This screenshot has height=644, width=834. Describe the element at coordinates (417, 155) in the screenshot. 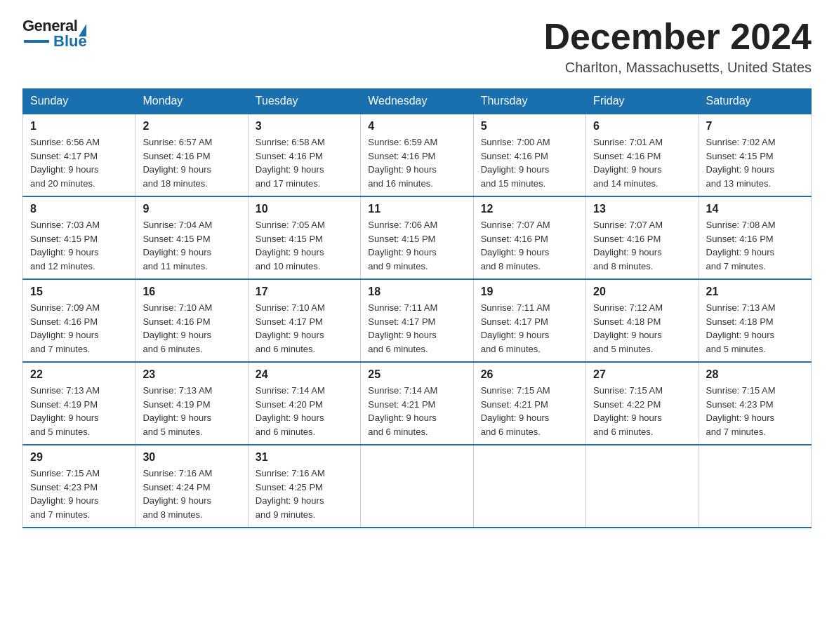

I see `calendar-cell: 4Sunrise: 6:59 AMSunset: 4:16 PMDaylight…` at that location.